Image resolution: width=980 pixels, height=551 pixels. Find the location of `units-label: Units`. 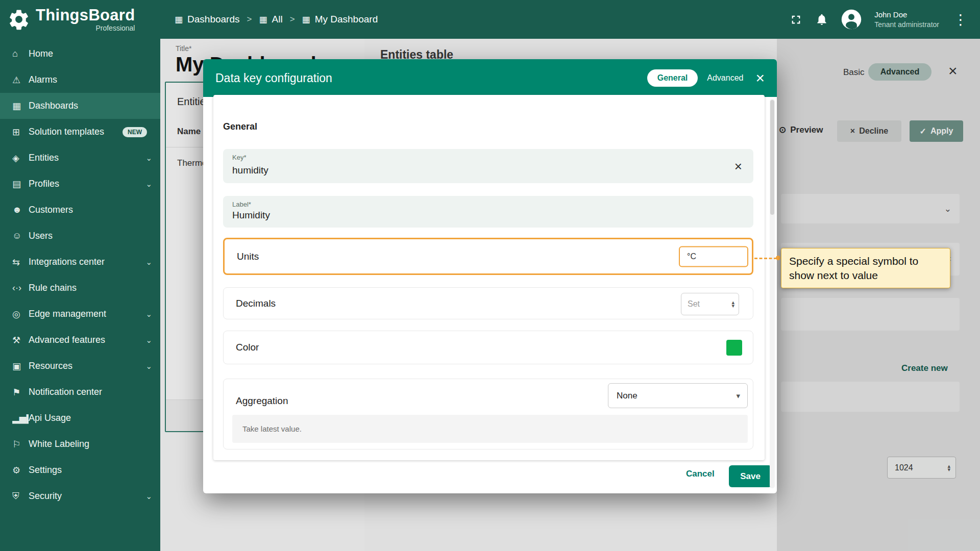

units-label: Units is located at coordinates (248, 257).